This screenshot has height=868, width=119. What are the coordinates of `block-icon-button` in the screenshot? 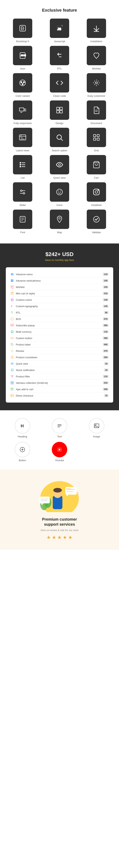 It's located at (23, 450).